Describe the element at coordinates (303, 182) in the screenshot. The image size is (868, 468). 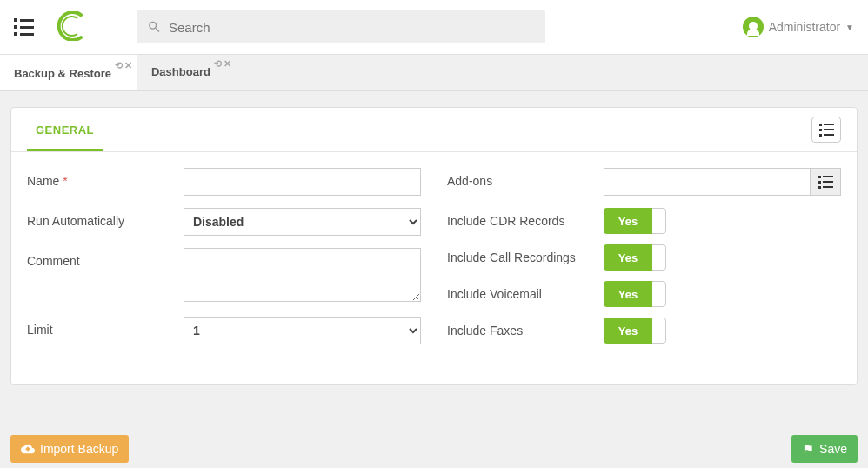
I see `name-input` at that location.